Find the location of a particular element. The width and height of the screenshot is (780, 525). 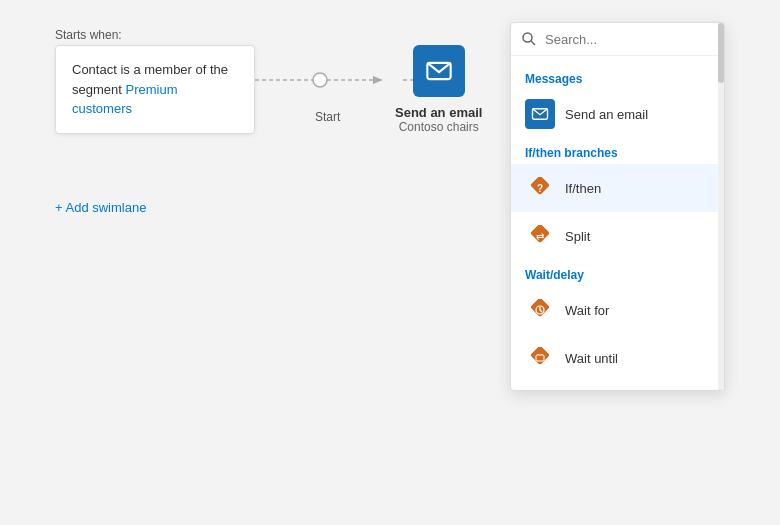

panel-item-wait-until: Wait until is located at coordinates (618, 358).